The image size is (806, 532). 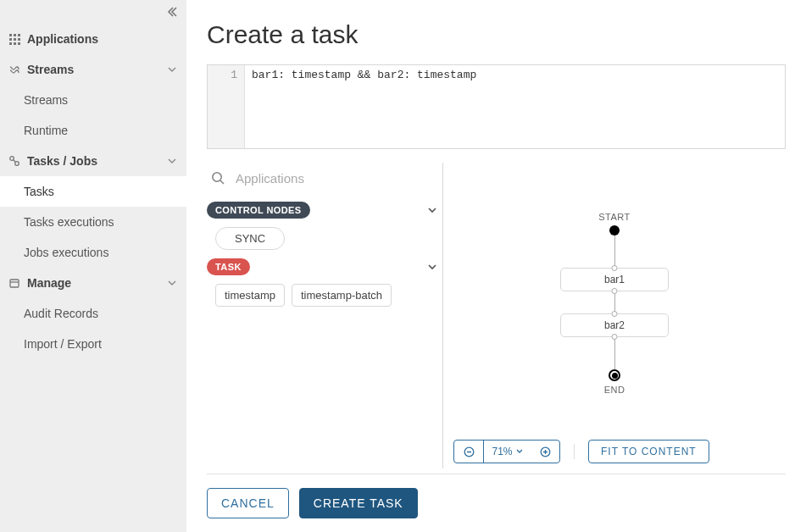 I want to click on dsl-editor: 1 bar1: timestamp && bar2: timestamp, so click(x=497, y=107).